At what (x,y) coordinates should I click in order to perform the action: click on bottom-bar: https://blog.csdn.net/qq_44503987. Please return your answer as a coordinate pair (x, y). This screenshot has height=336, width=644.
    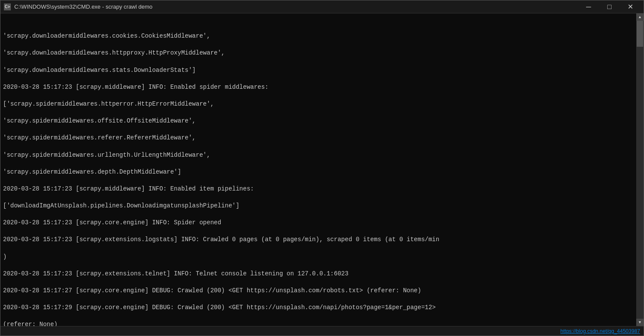
    Looking at the image, I should click on (322, 331).